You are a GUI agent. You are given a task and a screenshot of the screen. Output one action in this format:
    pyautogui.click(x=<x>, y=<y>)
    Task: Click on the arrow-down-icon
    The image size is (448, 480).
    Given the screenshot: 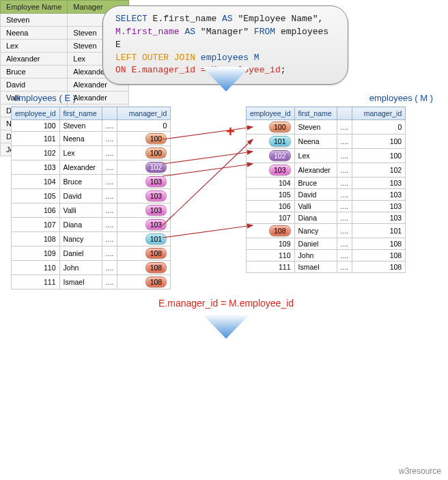 What is the action you would take?
    pyautogui.click(x=226, y=326)
    